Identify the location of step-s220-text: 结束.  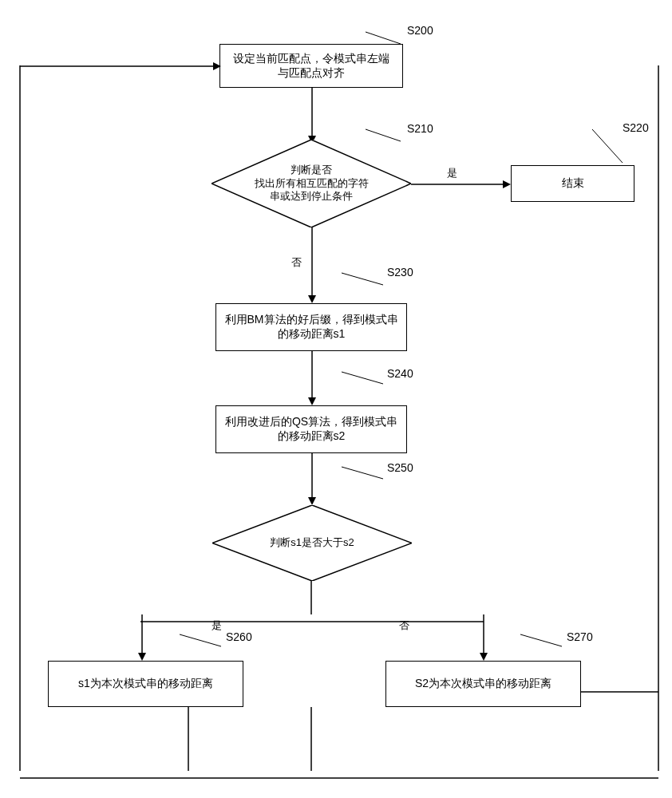
(573, 184).